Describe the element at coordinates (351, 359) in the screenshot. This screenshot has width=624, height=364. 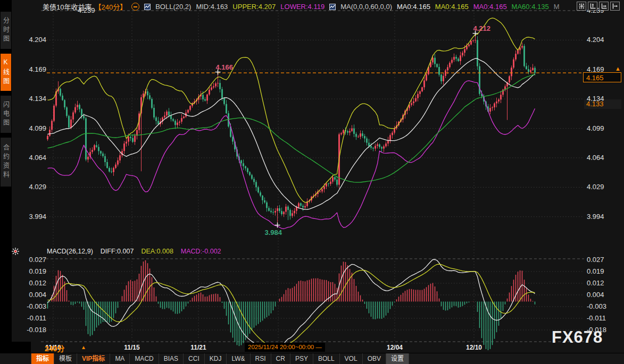
I see `toolbar-tab-VOL: VOL` at that location.